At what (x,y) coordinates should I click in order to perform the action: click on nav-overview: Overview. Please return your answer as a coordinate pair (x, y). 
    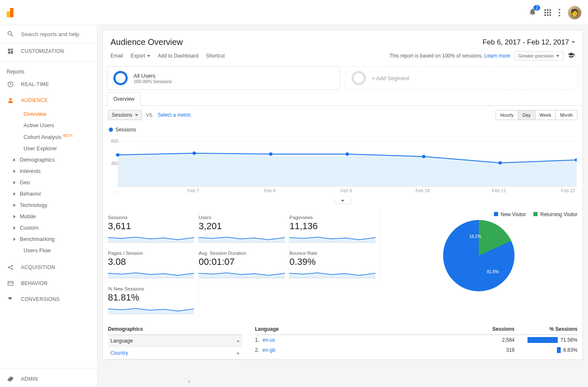
    Looking at the image, I should click on (49, 114).